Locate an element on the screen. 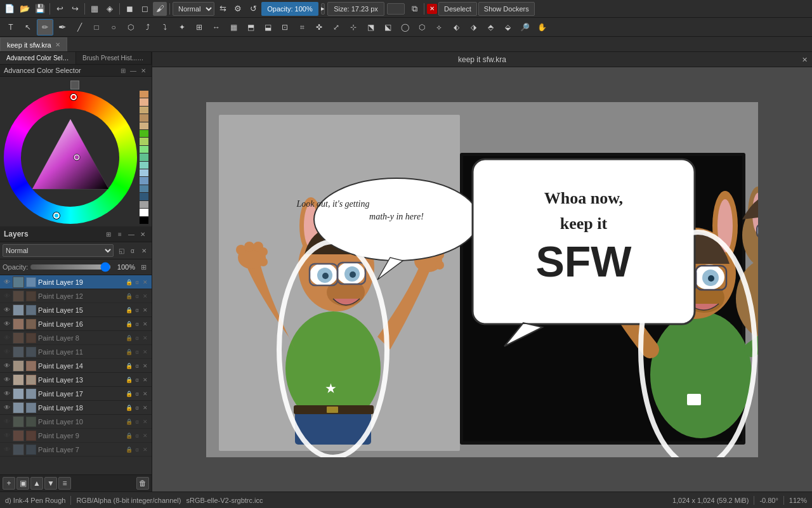 This screenshot has height=508, width=812. color-wheel is located at coordinates (70, 157).